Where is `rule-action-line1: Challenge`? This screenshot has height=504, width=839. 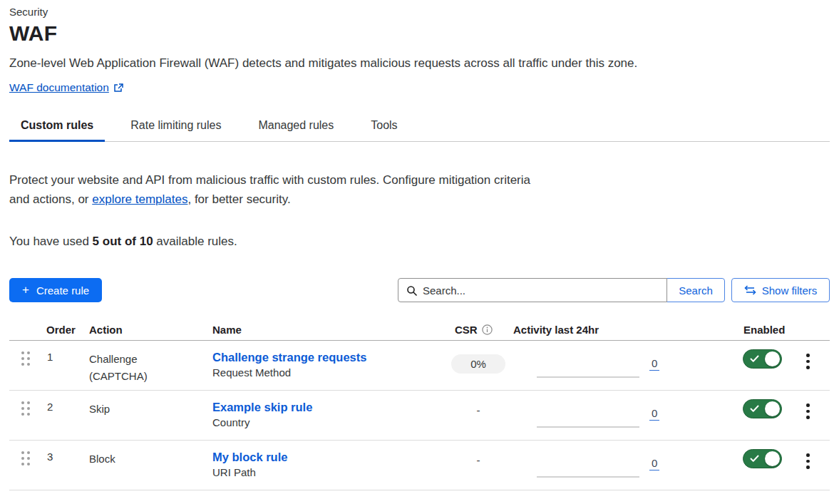 rule-action-line1: Challenge is located at coordinates (147, 359).